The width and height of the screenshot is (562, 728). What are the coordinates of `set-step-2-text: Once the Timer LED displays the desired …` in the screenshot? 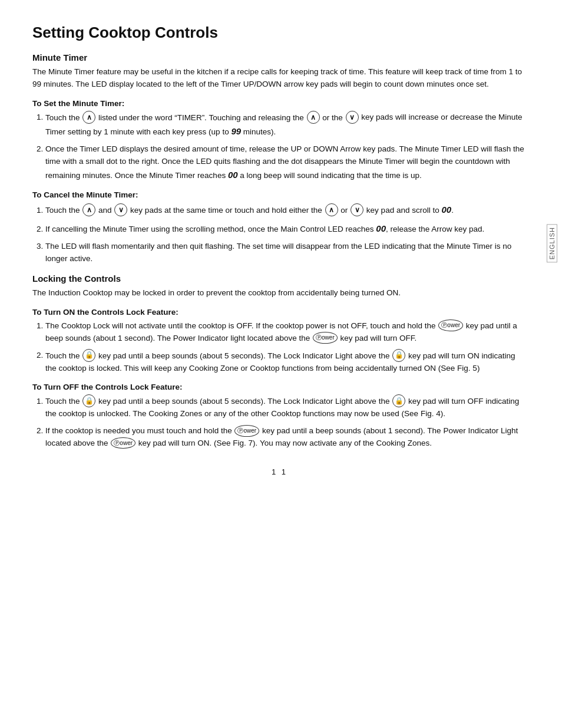 It's located at (285, 162).